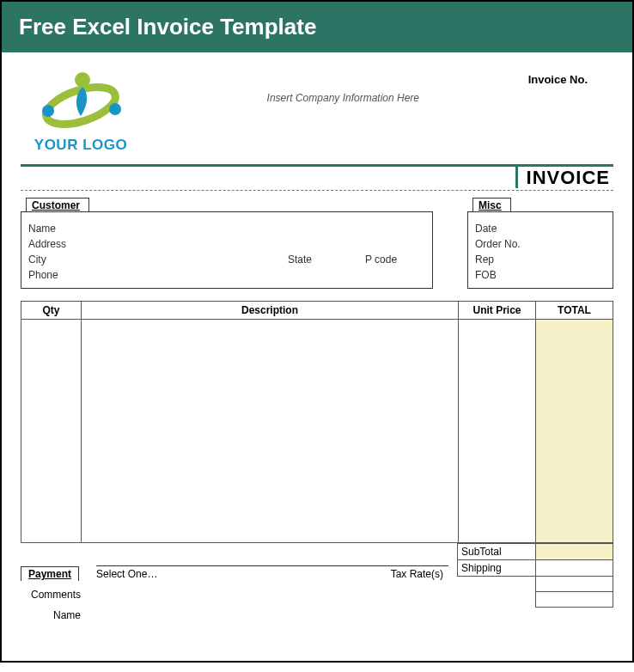 This screenshot has width=634, height=672. I want to click on customer-box: Customer Name Address City State P code …, so click(227, 247).